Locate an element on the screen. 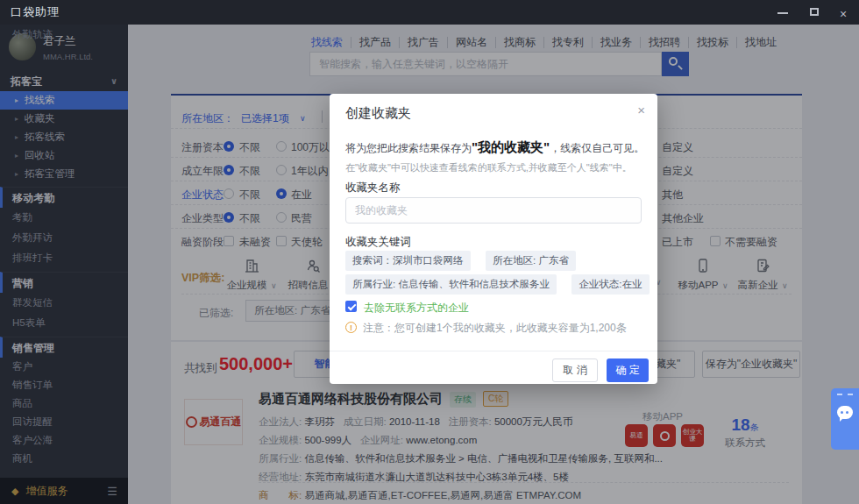 Image resolution: width=859 pixels, height=504 pixels. modal-intro-line2: 在"收藏夹"中可以快速查看线索的联系方式,并收藏至个人"线索"中。 is located at coordinates (489, 168).